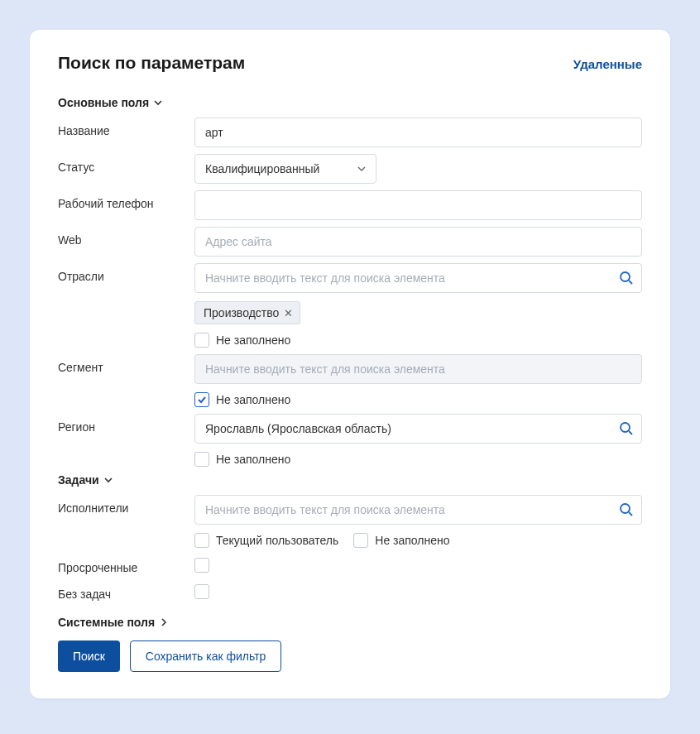 The image size is (700, 734). I want to click on label-no-tasks: Без задач, so click(126, 591).